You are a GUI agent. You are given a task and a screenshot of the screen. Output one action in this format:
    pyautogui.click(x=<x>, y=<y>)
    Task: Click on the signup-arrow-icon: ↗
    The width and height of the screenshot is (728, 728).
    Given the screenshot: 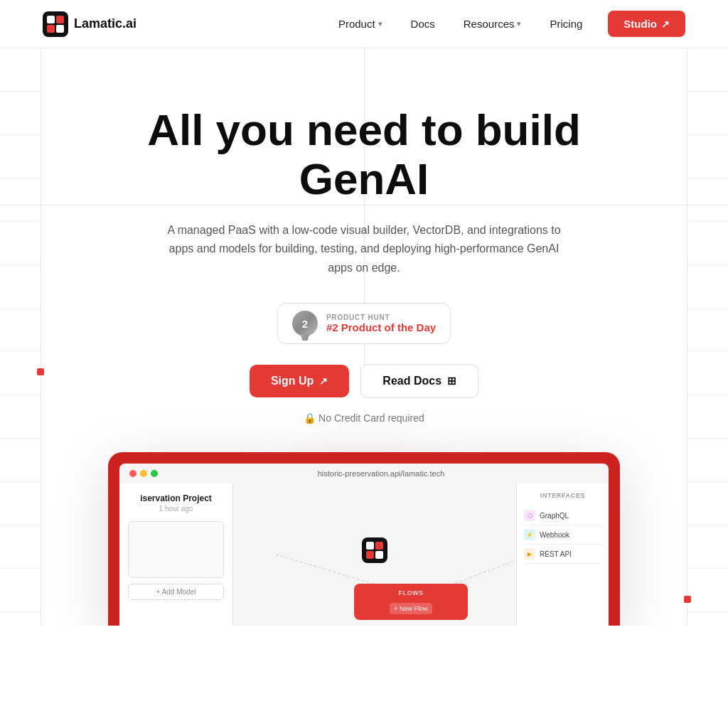 What is the action you would take?
    pyautogui.click(x=323, y=381)
    